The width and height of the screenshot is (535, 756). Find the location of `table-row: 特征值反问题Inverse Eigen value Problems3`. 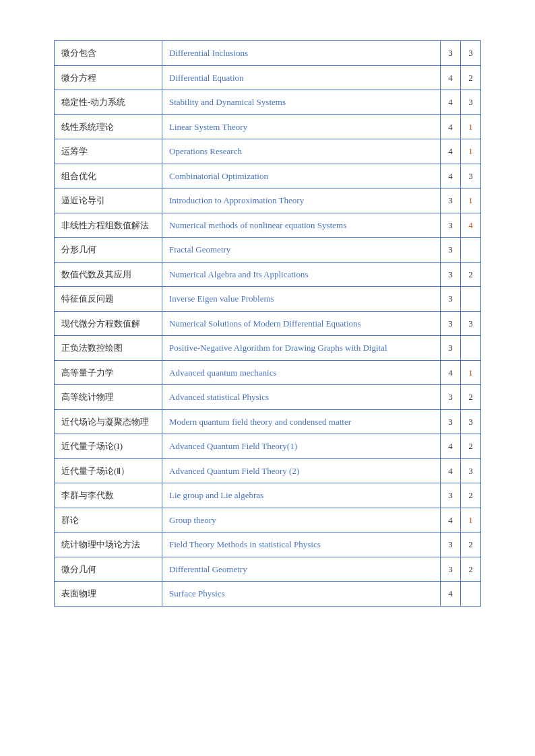

table-row: 特征值反问题Inverse Eigen value Problems3 is located at coordinates (268, 299).